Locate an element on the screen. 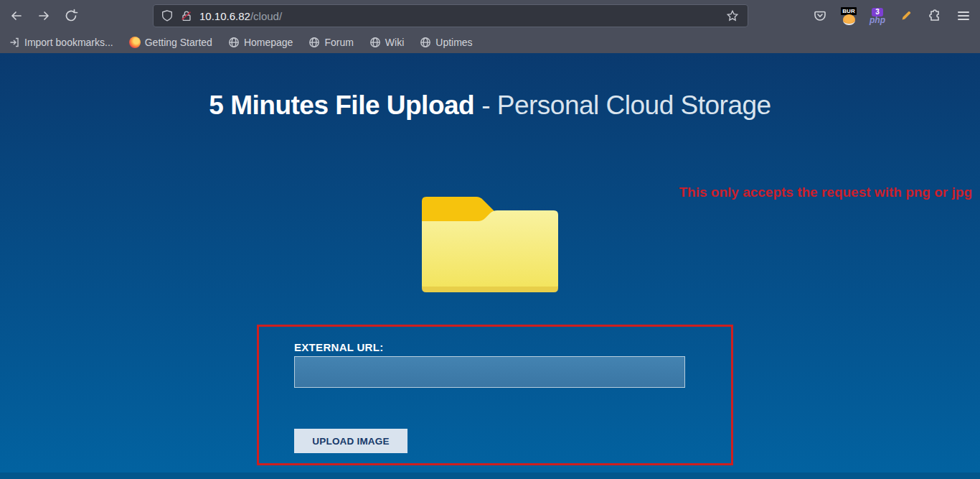 Image resolution: width=980 pixels, height=479 pixels. upload-form-box: EXTERNAL URL: UPLOAD IMAGE is located at coordinates (495, 395).